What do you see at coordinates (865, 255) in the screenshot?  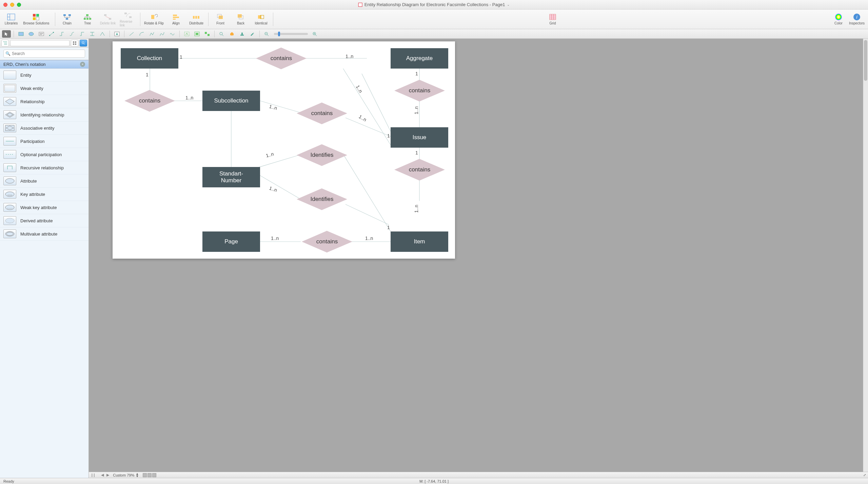 I see `vertical-scrollbar` at bounding box center [865, 255].